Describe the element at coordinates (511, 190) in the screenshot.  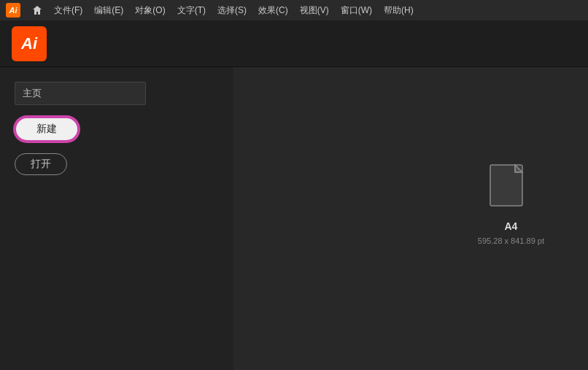
I see `document-icon` at that location.